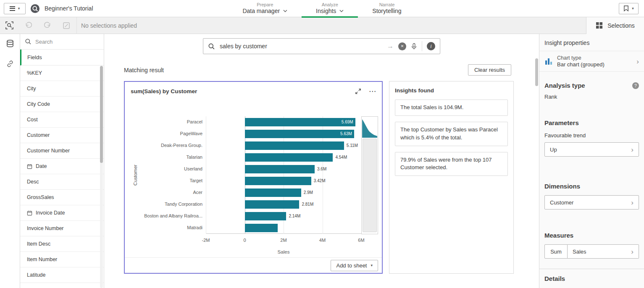 This screenshot has width=644, height=288. What do you see at coordinates (599, 25) in the screenshot?
I see `selections-grid-icon` at bounding box center [599, 25].